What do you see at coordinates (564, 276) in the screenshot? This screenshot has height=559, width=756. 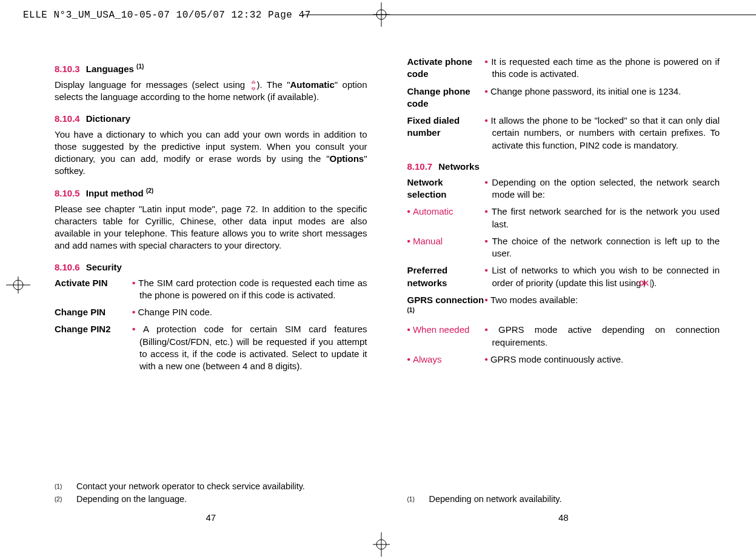 I see `row-preferred-networks: Preferred networks • List of networks to…` at bounding box center [564, 276].